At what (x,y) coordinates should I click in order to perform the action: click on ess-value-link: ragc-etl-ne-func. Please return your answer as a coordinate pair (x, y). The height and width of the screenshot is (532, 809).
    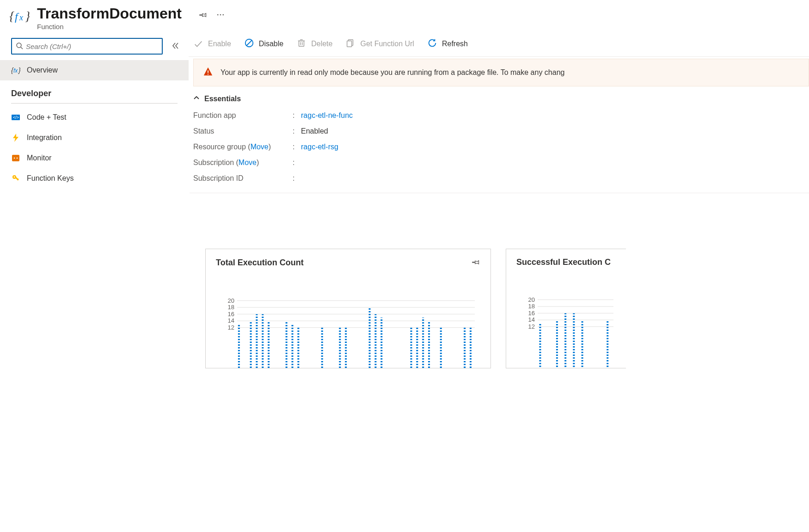
    Looking at the image, I should click on (327, 116).